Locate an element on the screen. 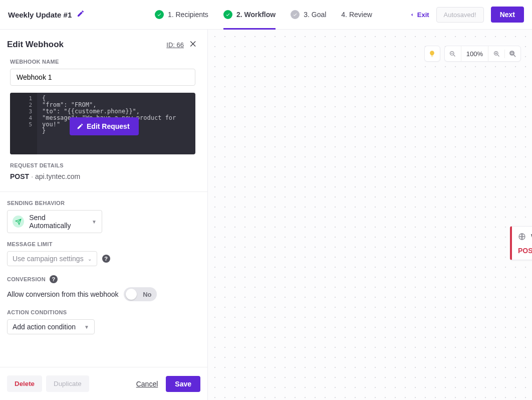 Image resolution: width=532 pixels, height=400 pixels. zoom-fit-button is located at coordinates (512, 54).